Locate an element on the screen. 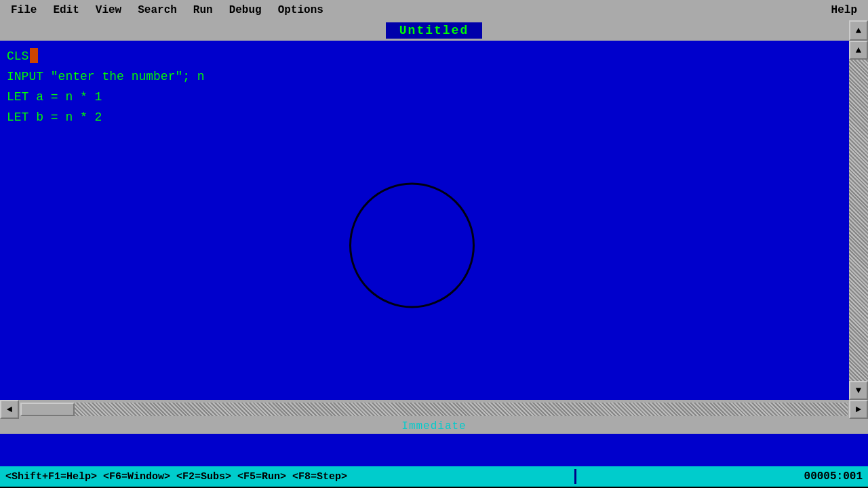 The image size is (868, 488). window-title: Untitled is located at coordinates (434, 30).